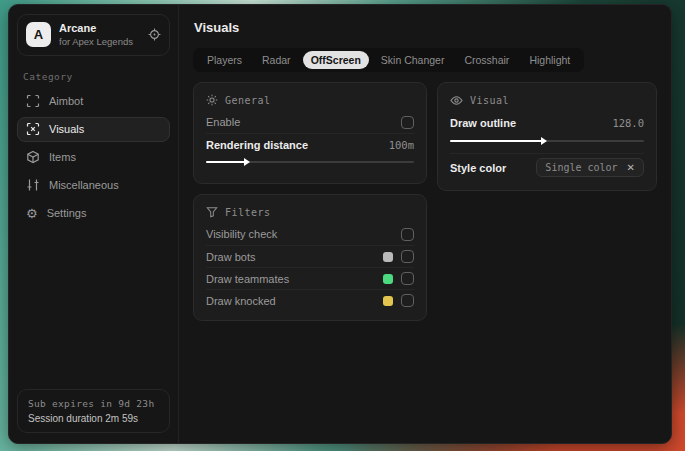  What do you see at coordinates (212, 100) in the screenshot?
I see `sun-icon` at bounding box center [212, 100].